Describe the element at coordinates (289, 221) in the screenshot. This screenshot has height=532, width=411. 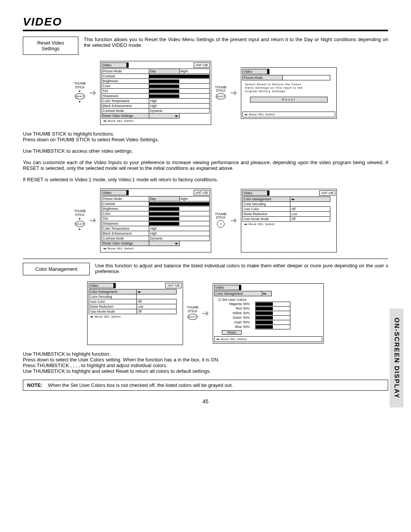
I see `osd-color-menu: Video ANT A/B Color Management◂▸Color De…` at that location.